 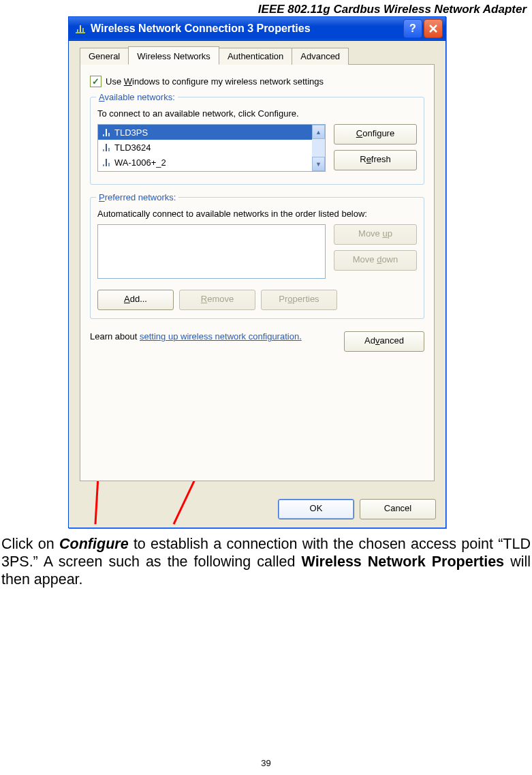 I want to click on preferred-legend: Preferred networks:, so click(x=138, y=198).